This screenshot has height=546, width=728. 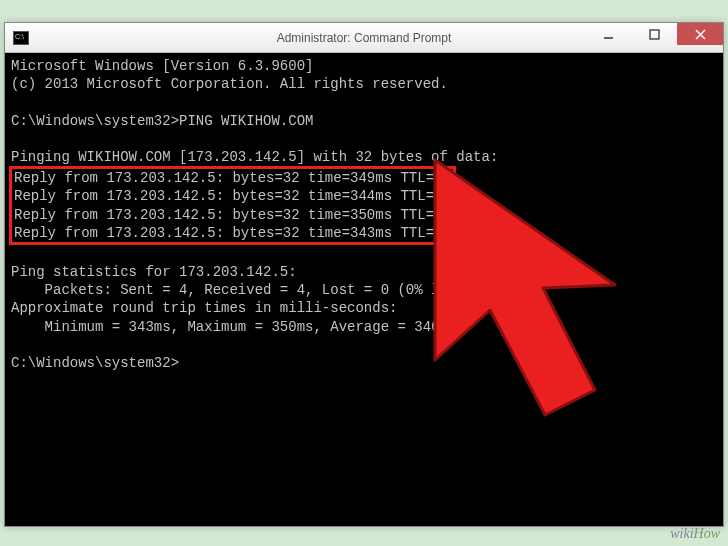 I want to click on prompt-idle: C:\Windows\system32>, so click(x=95, y=363).